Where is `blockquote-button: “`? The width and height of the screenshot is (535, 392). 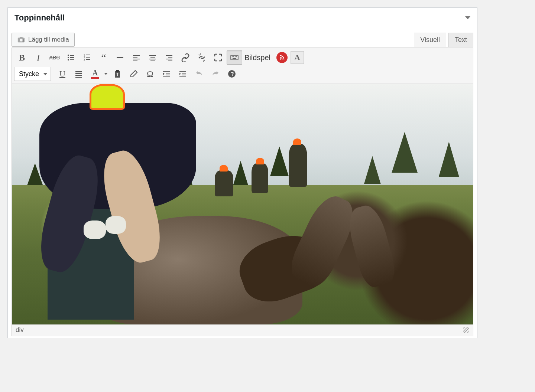 blockquote-button: “ is located at coordinates (104, 58).